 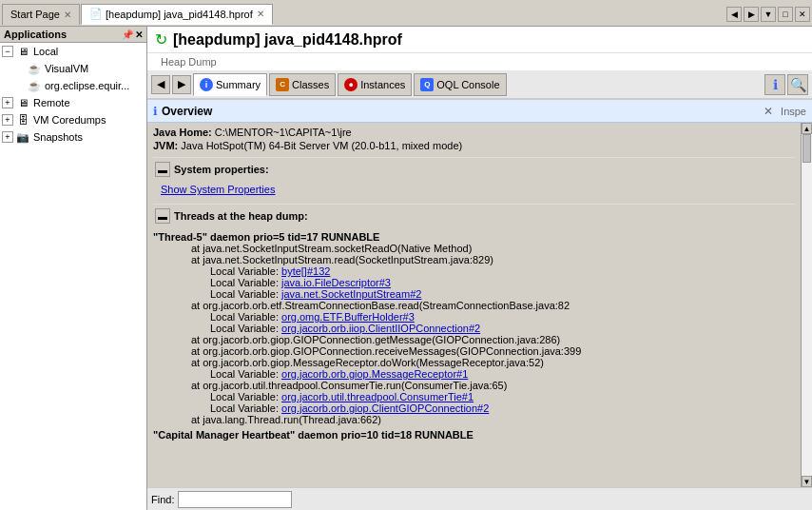 I want to click on show-system-props-link: Show System Properties, so click(x=218, y=189).